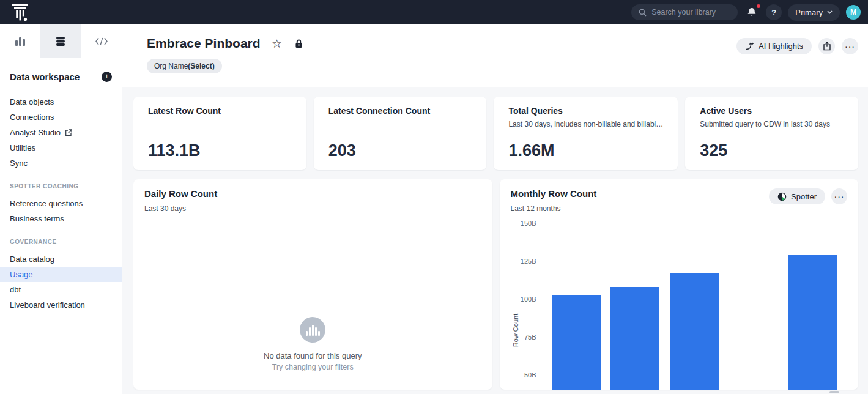 Image resolution: width=868 pixels, height=394 pixels. What do you see at coordinates (61, 219) in the screenshot?
I see `sidebar-item-business-terms: Business terms` at bounding box center [61, 219].